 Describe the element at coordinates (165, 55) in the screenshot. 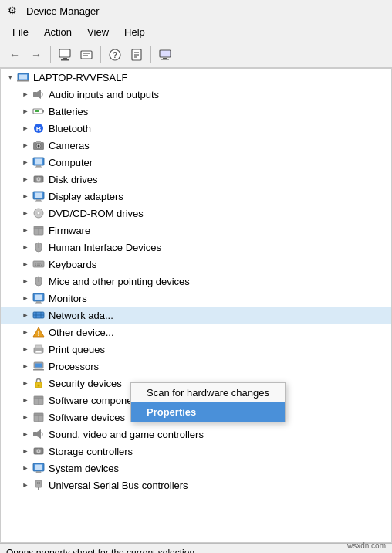

I see `toolbar-btn-monitor` at that location.